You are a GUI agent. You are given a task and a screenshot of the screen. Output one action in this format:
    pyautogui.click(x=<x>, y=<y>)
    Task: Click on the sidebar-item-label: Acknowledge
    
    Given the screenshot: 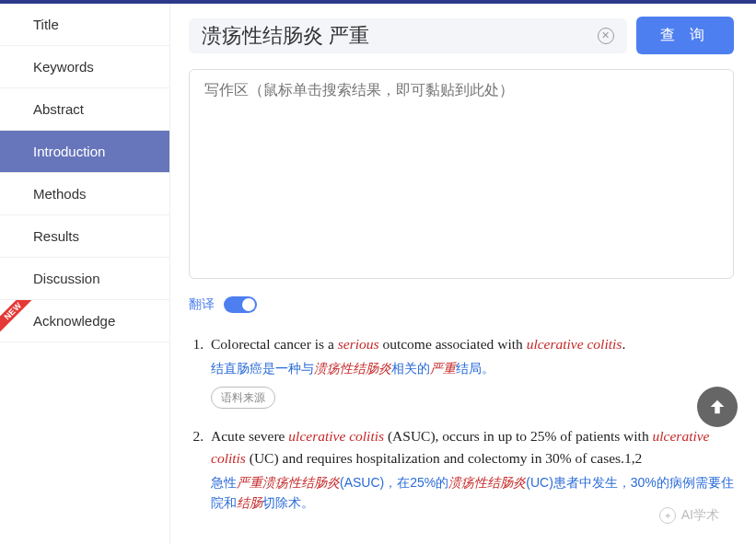 What is the action you would take?
    pyautogui.click(x=74, y=320)
    